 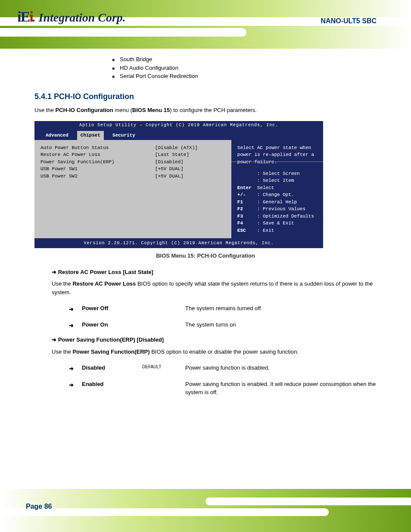 What do you see at coordinates (223, 308) in the screenshot?
I see `sub-option: ➜ Power Off The system remains turned of…` at bounding box center [223, 308].